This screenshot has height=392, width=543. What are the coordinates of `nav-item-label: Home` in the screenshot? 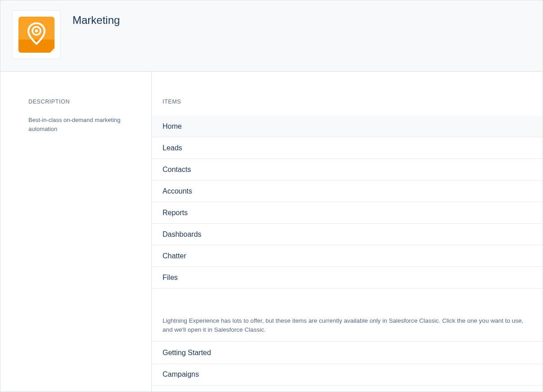 It's located at (172, 126).